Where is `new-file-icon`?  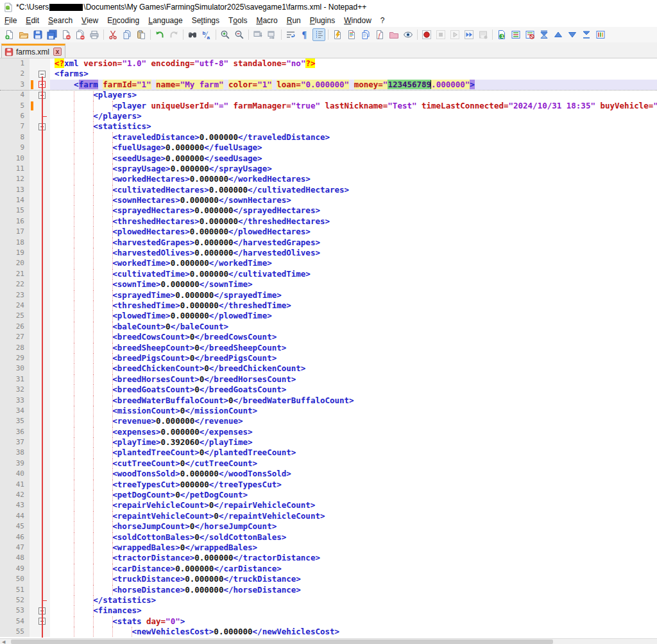 new-file-icon is located at coordinates (10, 35).